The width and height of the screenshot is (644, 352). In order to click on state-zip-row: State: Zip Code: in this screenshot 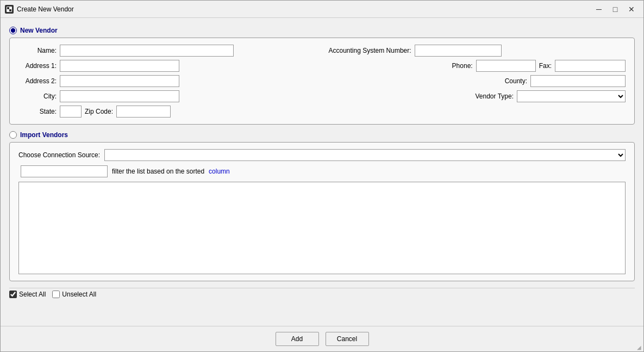, I will do `click(167, 112)`.